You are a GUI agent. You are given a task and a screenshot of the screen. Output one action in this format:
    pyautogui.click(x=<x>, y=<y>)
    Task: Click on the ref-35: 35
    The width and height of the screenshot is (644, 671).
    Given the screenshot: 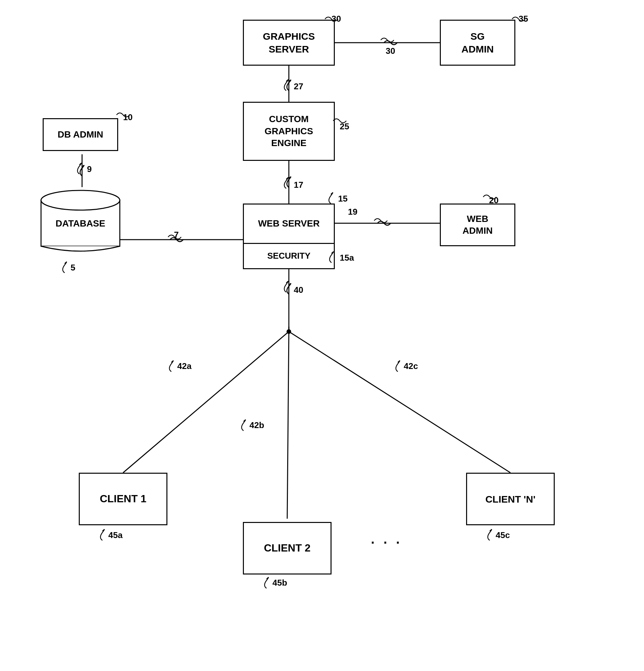 What is the action you would take?
    pyautogui.click(x=523, y=19)
    